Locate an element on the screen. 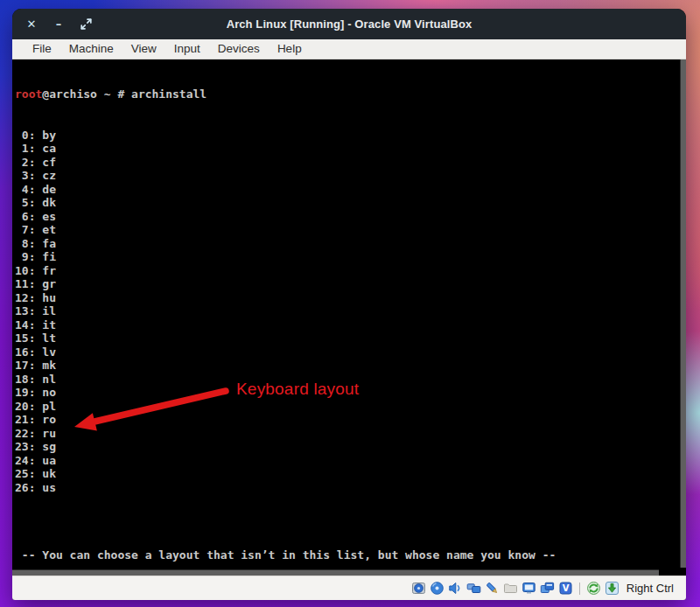 The width and height of the screenshot is (700, 607). layout-entry: 23: sg is located at coordinates (110, 447).